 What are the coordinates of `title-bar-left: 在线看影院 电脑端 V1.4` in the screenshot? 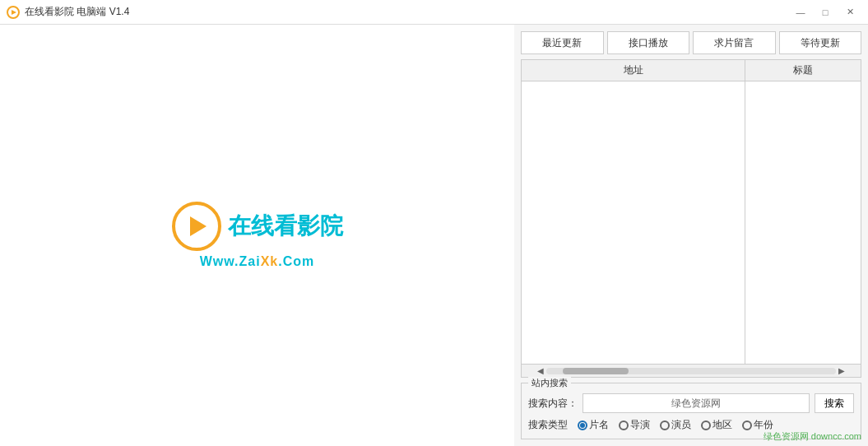 It's located at (67, 12).